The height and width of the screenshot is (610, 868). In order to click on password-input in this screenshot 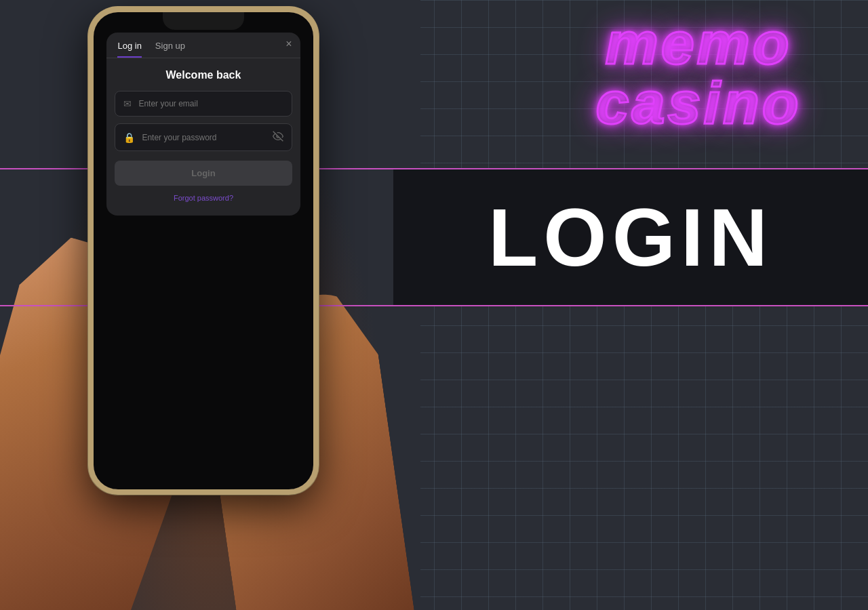, I will do `click(203, 138)`.